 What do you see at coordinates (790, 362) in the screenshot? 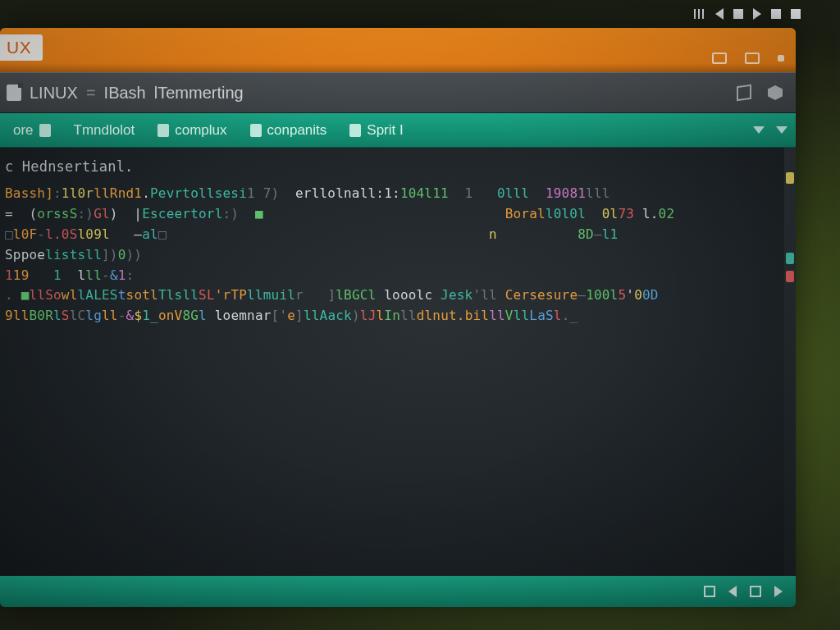
I see `scrollbar-gutter` at bounding box center [790, 362].